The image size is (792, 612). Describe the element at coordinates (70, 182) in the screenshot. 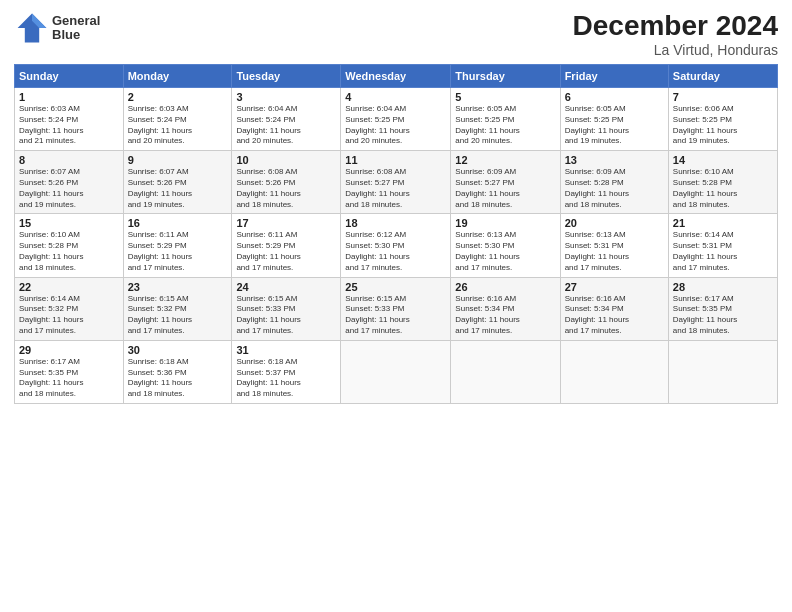

I see `day-cell-8: 8Sunrise: 6:07 AM Sunset: 5:26 PM Daylig…` at that location.